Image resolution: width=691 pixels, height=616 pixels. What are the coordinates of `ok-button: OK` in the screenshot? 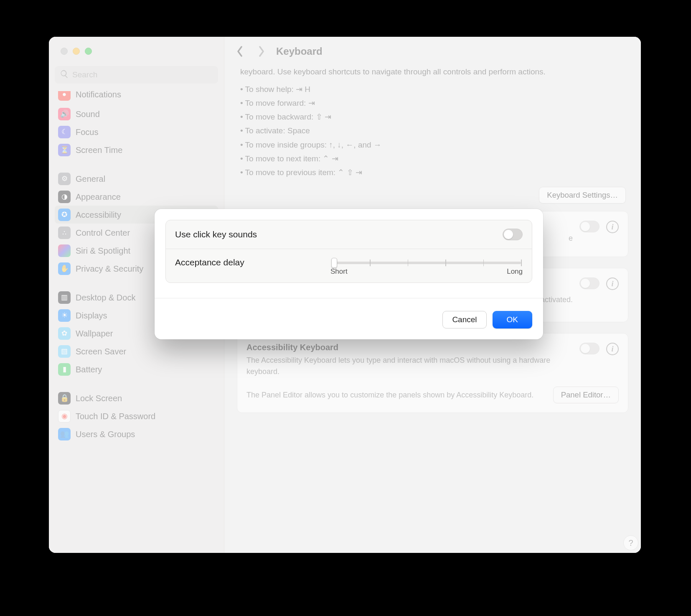 It's located at (512, 320).